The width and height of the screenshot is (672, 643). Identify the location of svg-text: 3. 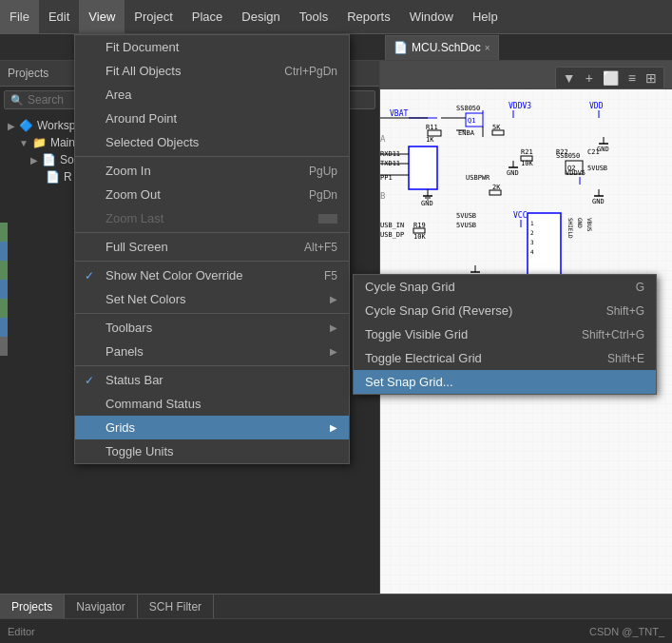
(532, 242).